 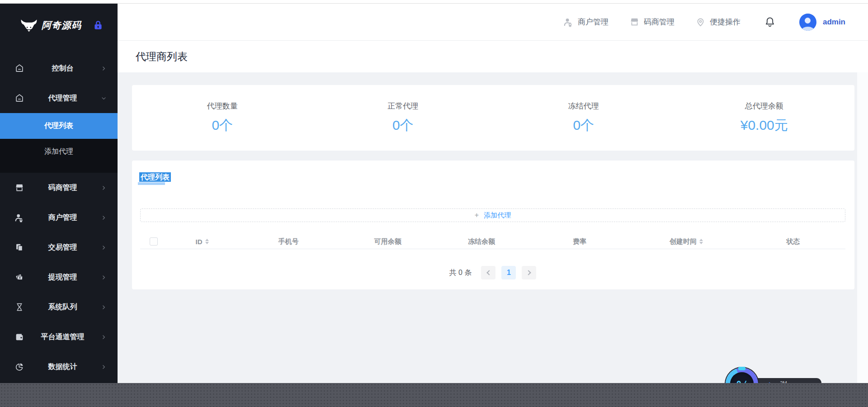 What do you see at coordinates (155, 177) in the screenshot?
I see `section-title: 代理列表` at bounding box center [155, 177].